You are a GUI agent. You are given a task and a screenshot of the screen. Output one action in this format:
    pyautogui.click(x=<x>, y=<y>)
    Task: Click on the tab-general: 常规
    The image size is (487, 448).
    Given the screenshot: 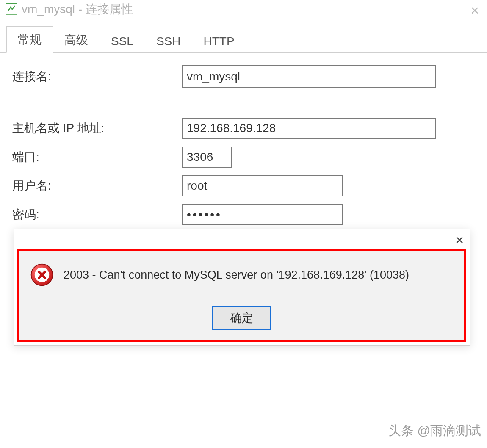 What is the action you would take?
    pyautogui.click(x=30, y=39)
    